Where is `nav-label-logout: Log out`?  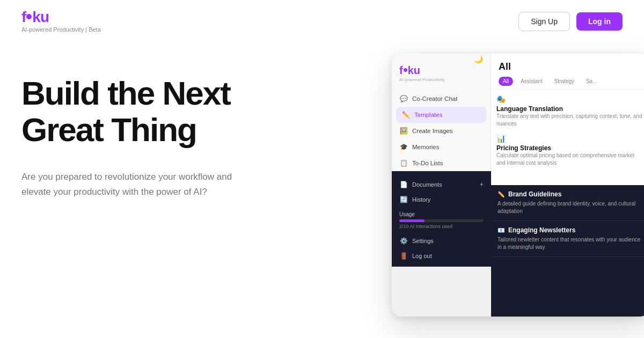
nav-label-logout: Log out is located at coordinates (422, 256).